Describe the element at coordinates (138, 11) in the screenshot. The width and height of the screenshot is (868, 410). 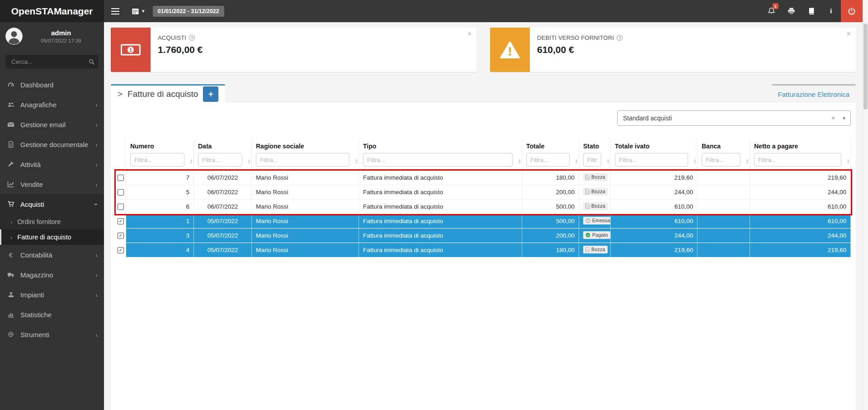
I see `calendar-button: ▾` at that location.